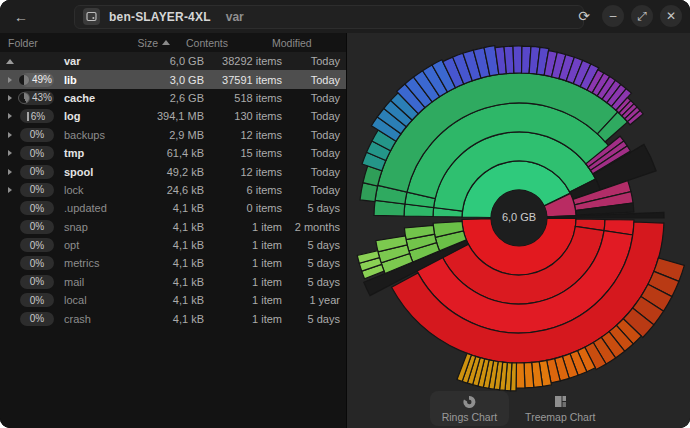  Describe the element at coordinates (216, 43) in the screenshot. I see `column-contents: Contents` at that location.